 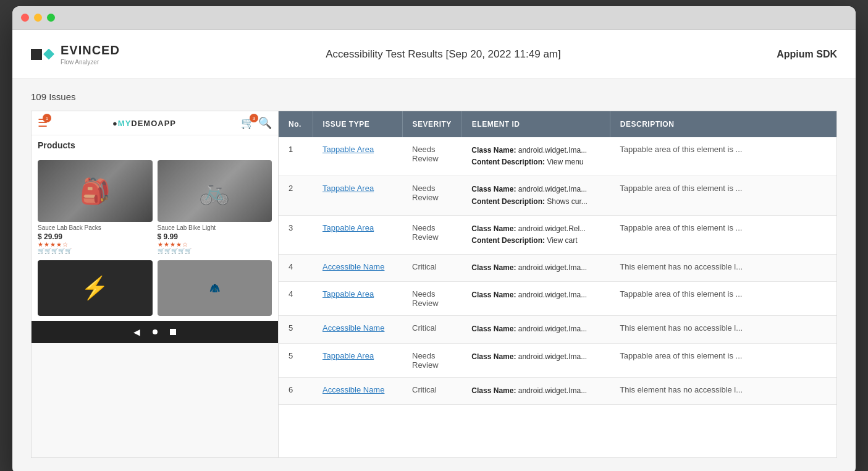 What do you see at coordinates (43, 123) in the screenshot?
I see `mock-menu-icon: ☰ 1` at bounding box center [43, 123].